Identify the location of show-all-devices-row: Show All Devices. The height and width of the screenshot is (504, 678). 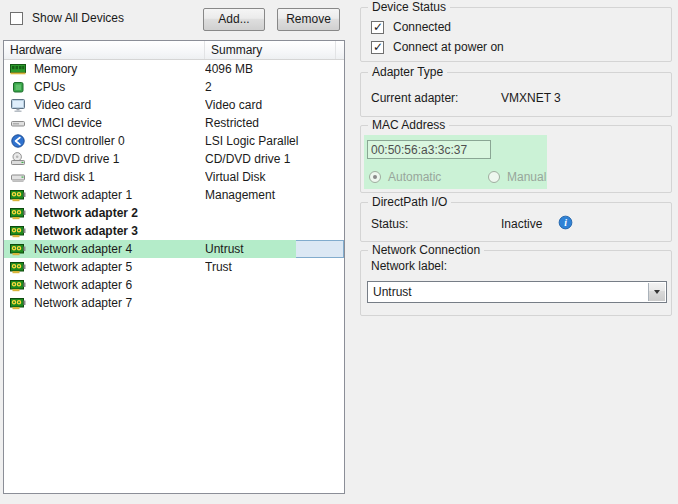
(67, 18).